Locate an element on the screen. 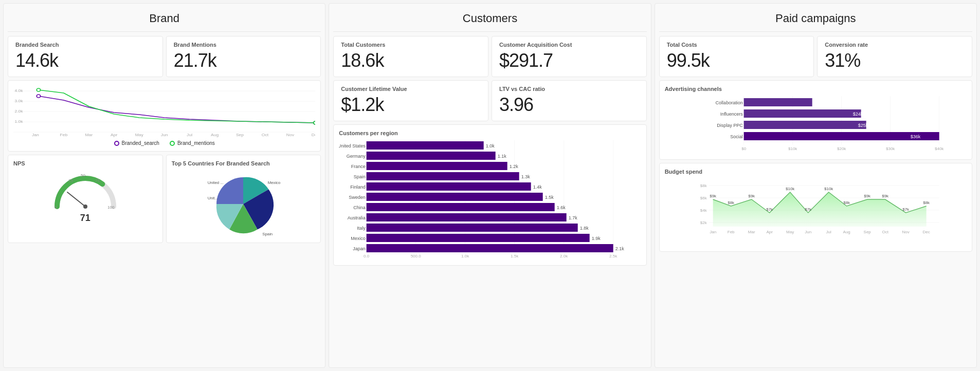 The width and height of the screenshot is (980, 371). svg-text: 1.1k is located at coordinates (502, 156).